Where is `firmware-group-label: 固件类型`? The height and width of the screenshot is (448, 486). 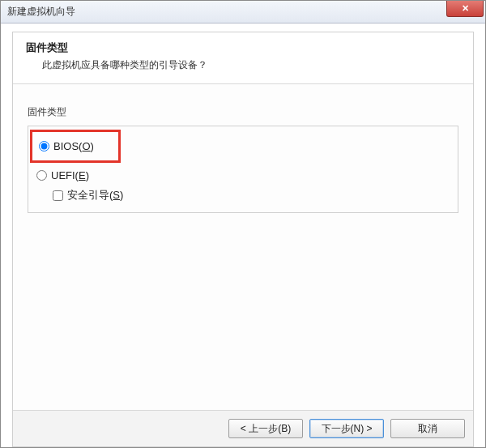
firmware-group-label: 固件类型 is located at coordinates (243, 112).